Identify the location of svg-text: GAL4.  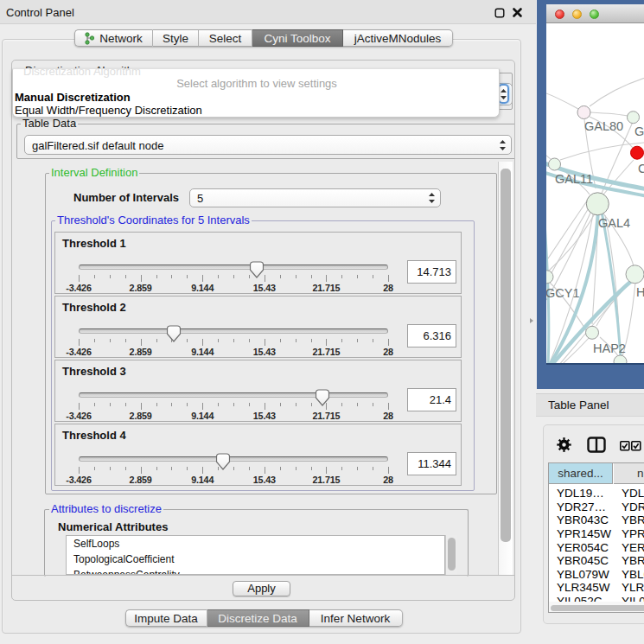
(614, 223).